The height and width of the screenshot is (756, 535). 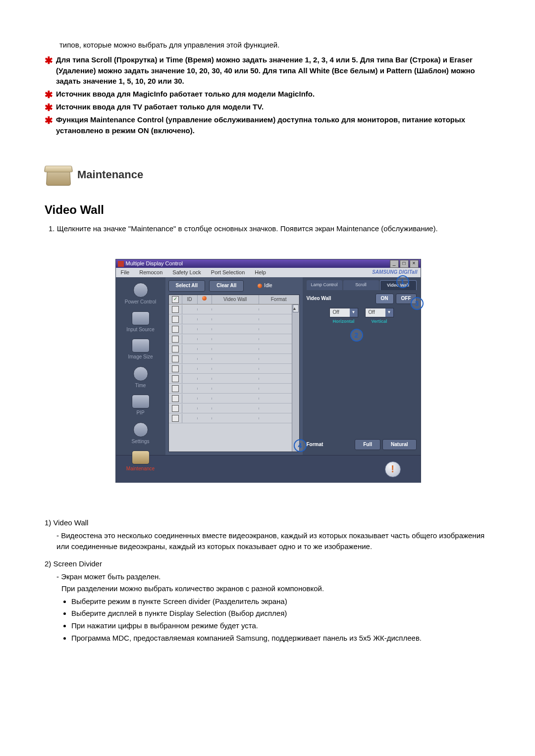 What do you see at coordinates (141, 378) in the screenshot?
I see `sidebar-item-time: Time` at bounding box center [141, 378].